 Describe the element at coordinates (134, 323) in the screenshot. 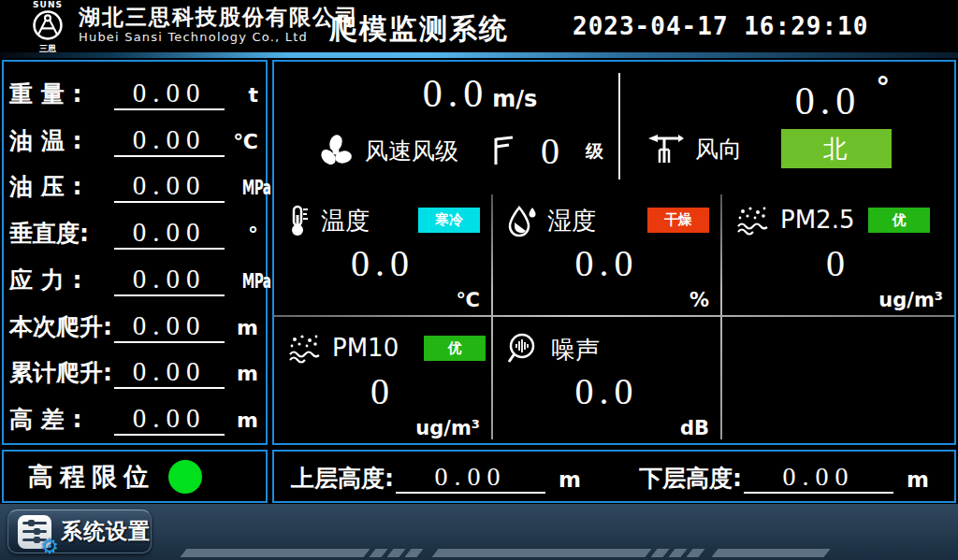

I see `measurement-row-current-climb: 本次爬升: 0.00 m` at that location.